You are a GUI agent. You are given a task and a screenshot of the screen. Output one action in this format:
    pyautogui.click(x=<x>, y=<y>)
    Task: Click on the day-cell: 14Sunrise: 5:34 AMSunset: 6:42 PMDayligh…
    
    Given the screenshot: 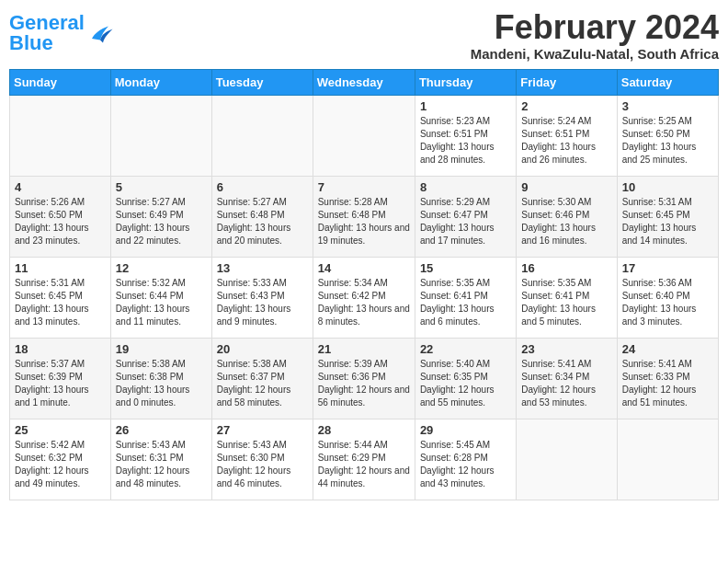 What is the action you would take?
    pyautogui.click(x=364, y=297)
    